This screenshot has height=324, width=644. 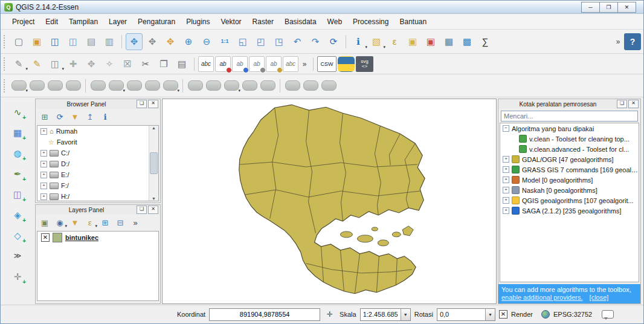 I want to click on zoom-full-button: ◱, so click(x=243, y=42).